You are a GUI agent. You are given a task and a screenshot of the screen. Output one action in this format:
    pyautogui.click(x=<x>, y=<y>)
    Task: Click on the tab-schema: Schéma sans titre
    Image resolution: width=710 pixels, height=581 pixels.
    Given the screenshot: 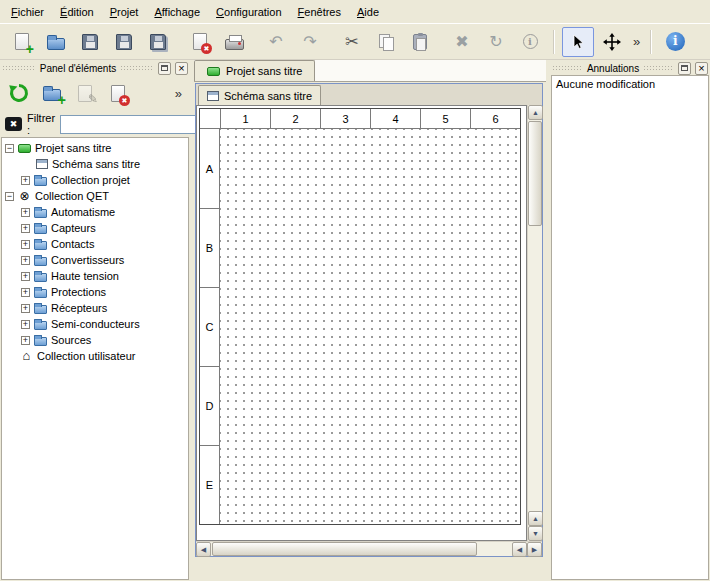 What is the action you would take?
    pyautogui.click(x=260, y=95)
    